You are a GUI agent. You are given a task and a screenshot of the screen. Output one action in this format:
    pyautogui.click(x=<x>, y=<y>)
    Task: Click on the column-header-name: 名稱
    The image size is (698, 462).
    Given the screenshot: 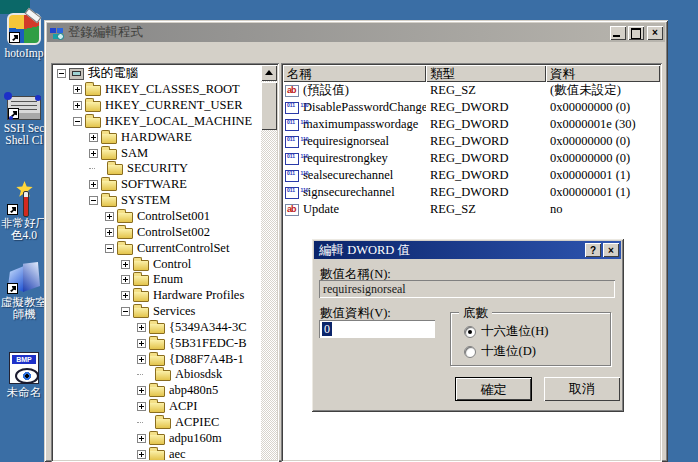 What is the action you would take?
    pyautogui.click(x=354, y=74)
    